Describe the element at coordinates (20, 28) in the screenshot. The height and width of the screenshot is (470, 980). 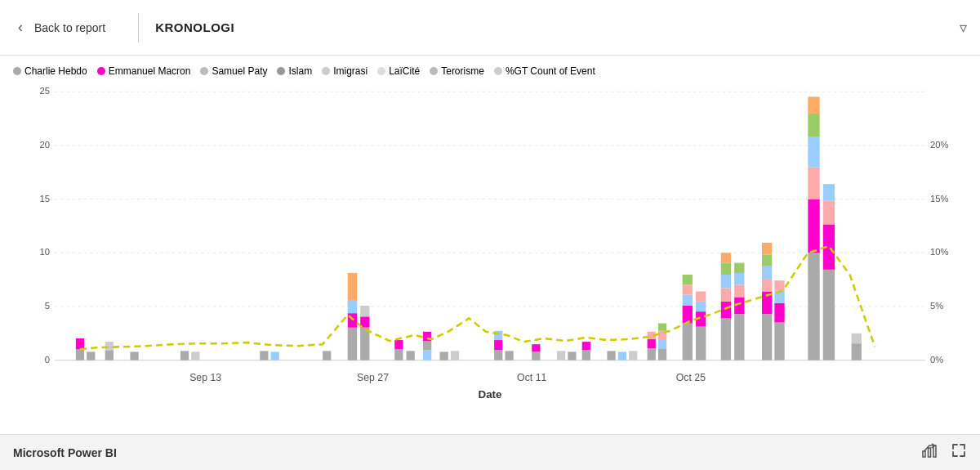
I see `chevron-left-icon: ‹` at that location.